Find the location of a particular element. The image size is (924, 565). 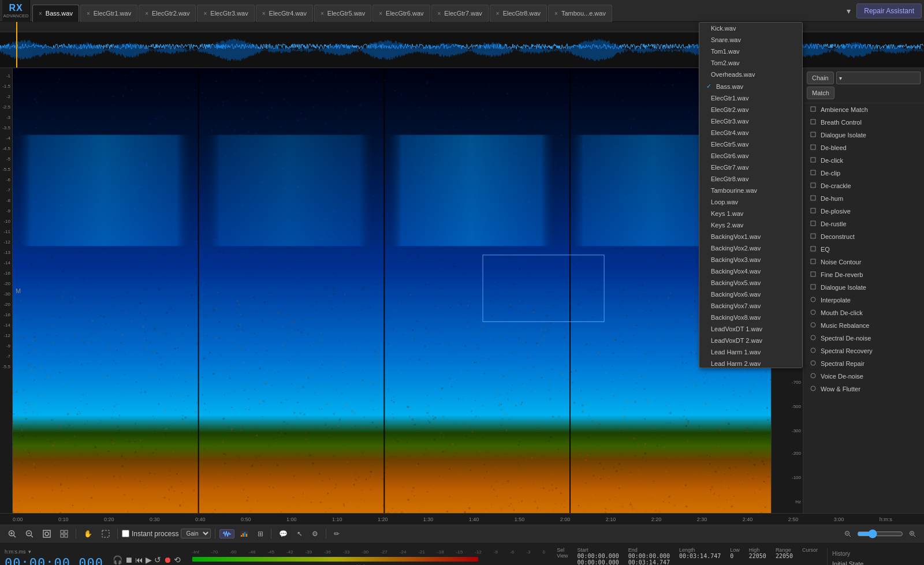

cursor-button: ↖ is located at coordinates (300, 534).